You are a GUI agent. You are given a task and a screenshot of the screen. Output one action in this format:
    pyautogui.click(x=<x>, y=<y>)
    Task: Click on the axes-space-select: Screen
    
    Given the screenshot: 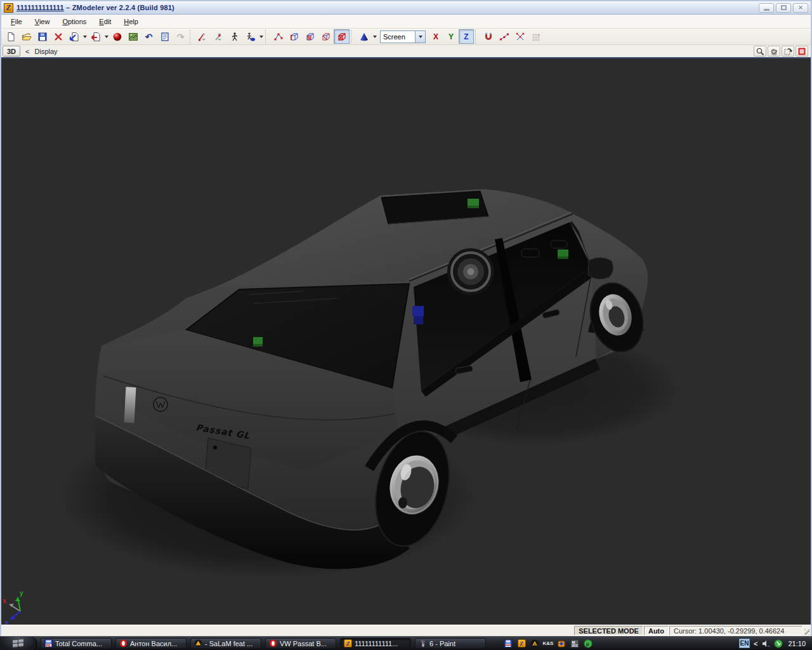 What is the action you would take?
    pyautogui.click(x=403, y=37)
    